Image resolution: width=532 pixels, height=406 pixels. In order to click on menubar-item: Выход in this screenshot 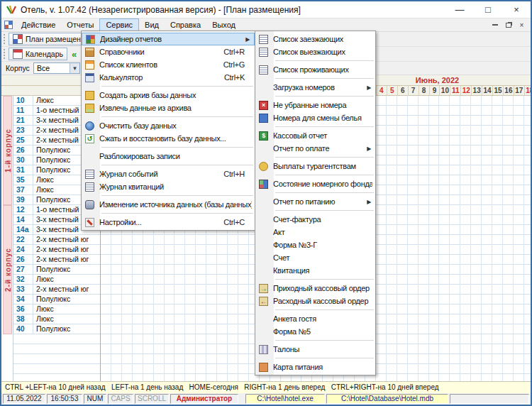, I will do `click(224, 25)`.